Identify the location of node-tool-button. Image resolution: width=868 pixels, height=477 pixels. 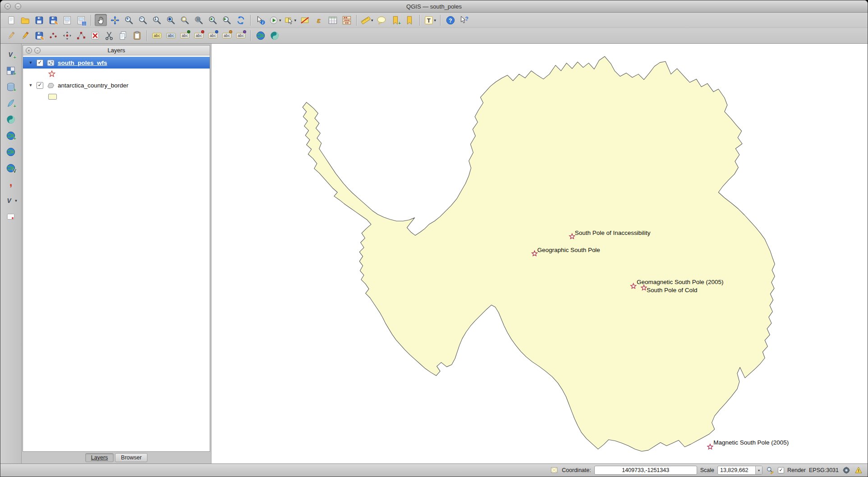
(81, 36).